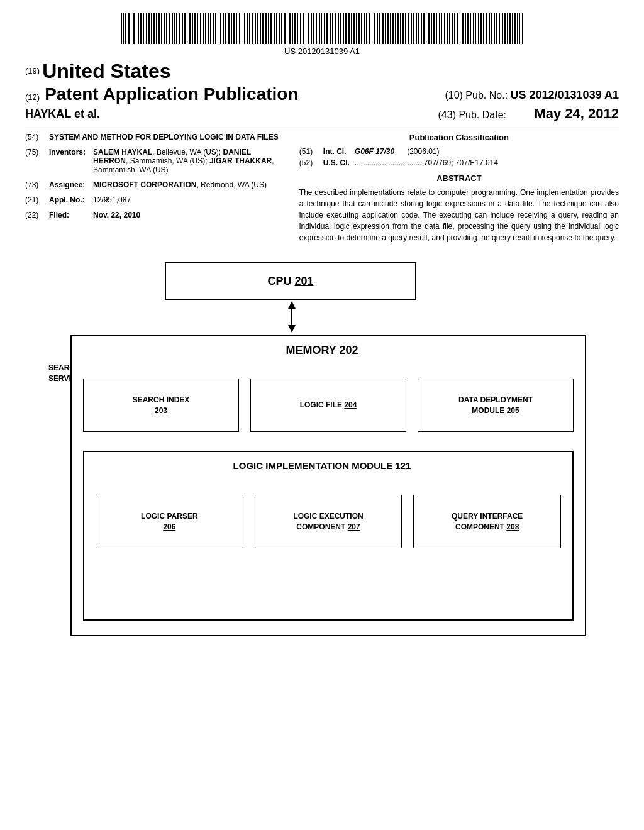 The image size is (644, 830). What do you see at coordinates (529, 114) in the screenshot?
I see `pub-date-right: (43) Pub. Date: May 24, 2012` at bounding box center [529, 114].